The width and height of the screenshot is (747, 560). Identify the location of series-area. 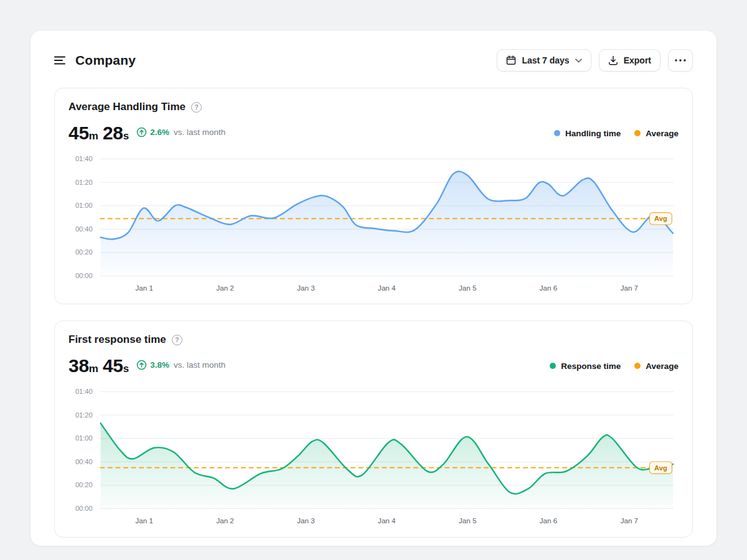
(387, 224).